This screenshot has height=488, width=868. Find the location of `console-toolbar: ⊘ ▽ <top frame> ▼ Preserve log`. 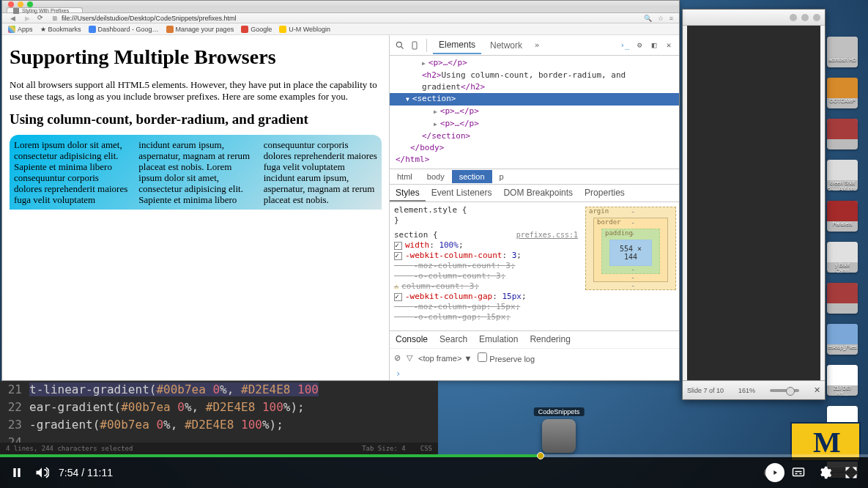

console-toolbar: ⊘ ▽ <top frame> ▼ Preserve log is located at coordinates (535, 358).